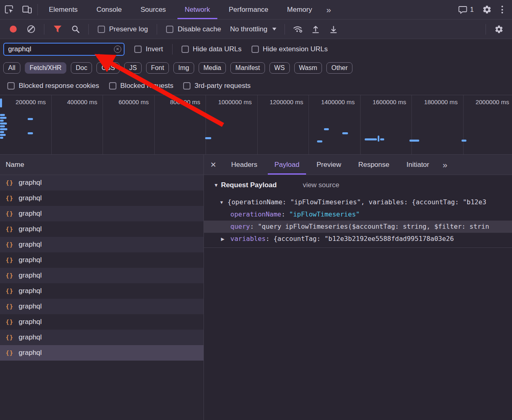  Describe the element at coordinates (221, 202) in the screenshot. I see `disclosure-open-icon: ▼` at that location.